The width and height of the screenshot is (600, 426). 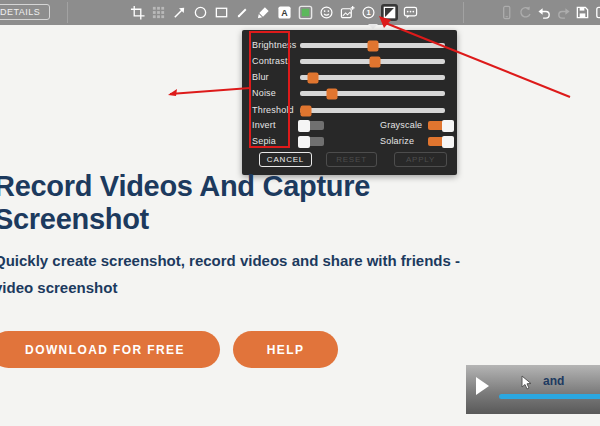 What do you see at coordinates (448, 126) in the screenshot?
I see `grayscale-toggle-knob` at bounding box center [448, 126].